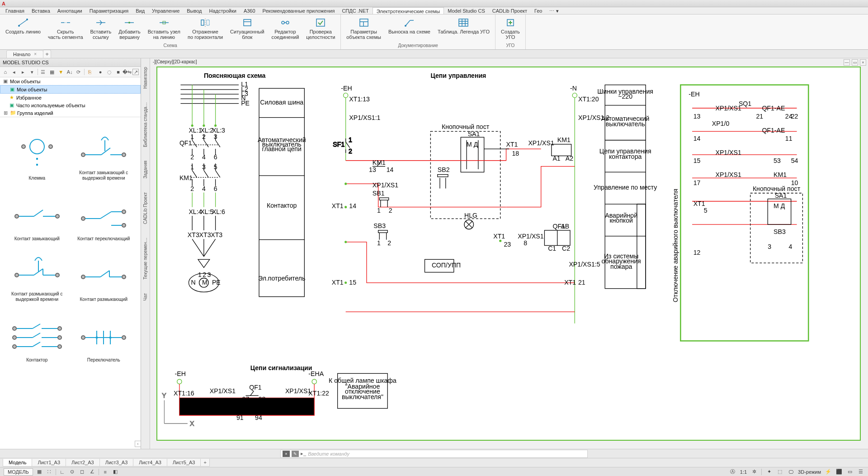  What do you see at coordinates (14, 72) in the screenshot?
I see `nav-back-icon: ◂` at bounding box center [14, 72].